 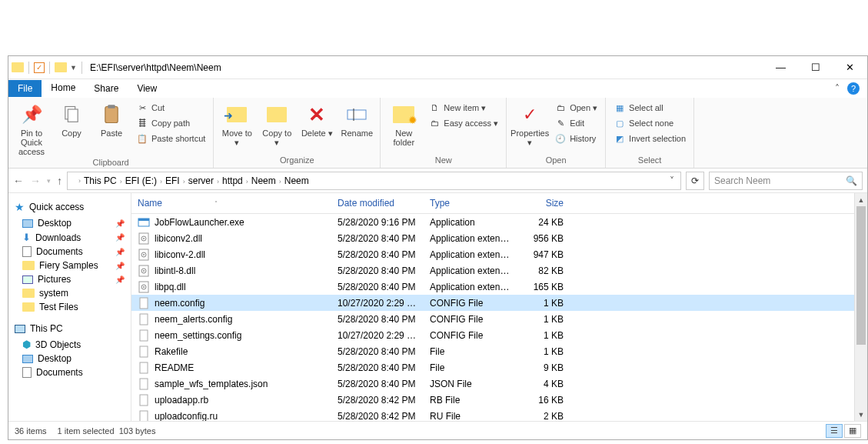 What do you see at coordinates (695, 181) in the screenshot?
I see `refresh-button: ⟳` at bounding box center [695, 181].